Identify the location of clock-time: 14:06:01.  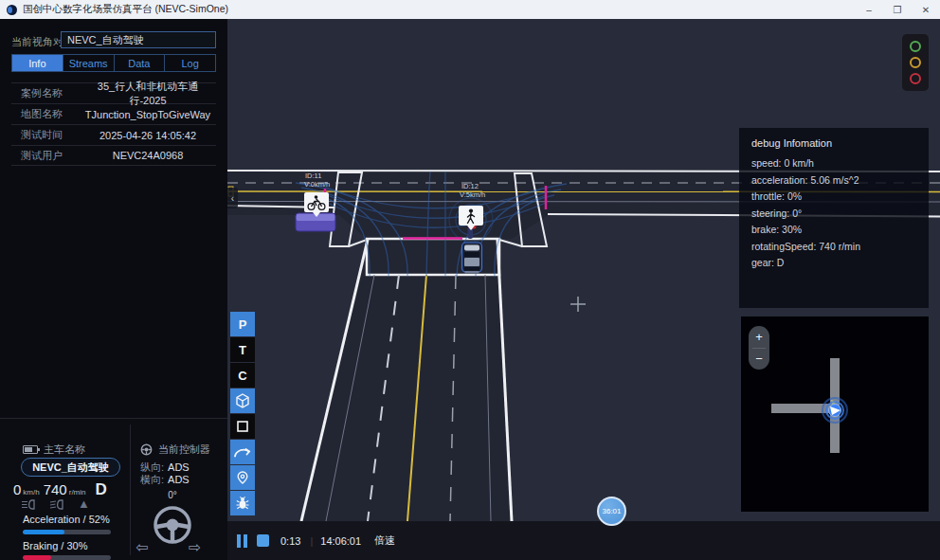
(341, 541).